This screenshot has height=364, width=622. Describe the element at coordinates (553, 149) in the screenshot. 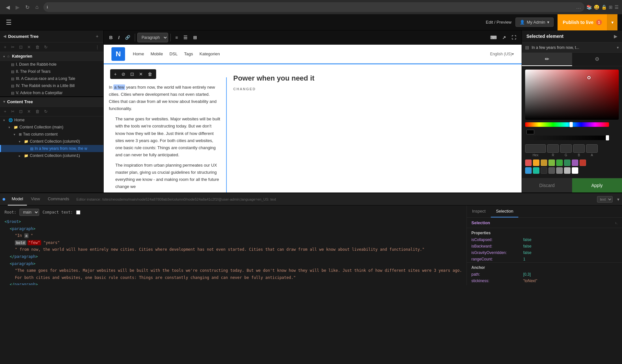

I see `r-input: 0` at that location.